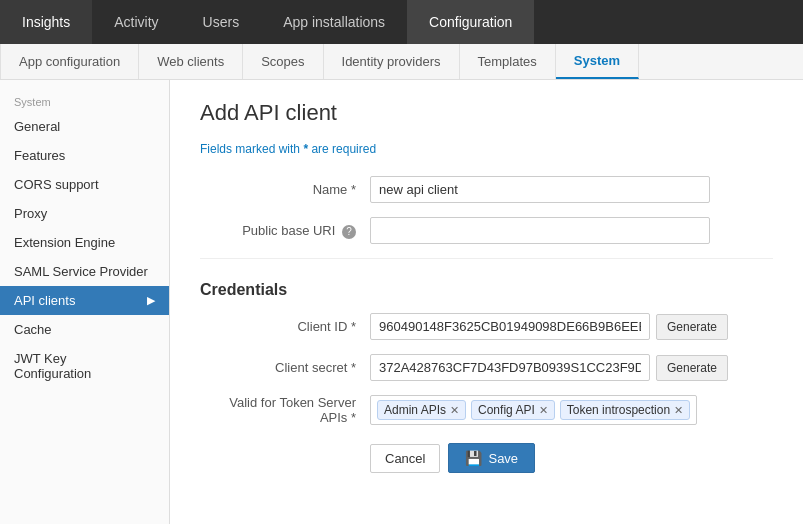  What do you see at coordinates (84, 101) in the screenshot?
I see `sidebar-section-label: System` at bounding box center [84, 101].